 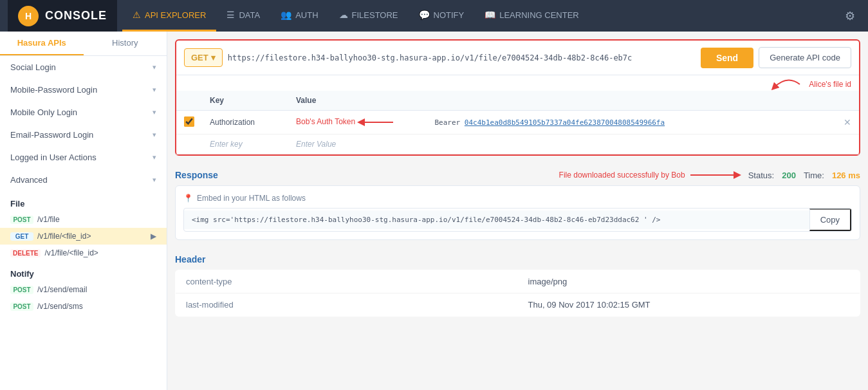 I want to click on notify-section-label: Notify, so click(x=84, y=272).